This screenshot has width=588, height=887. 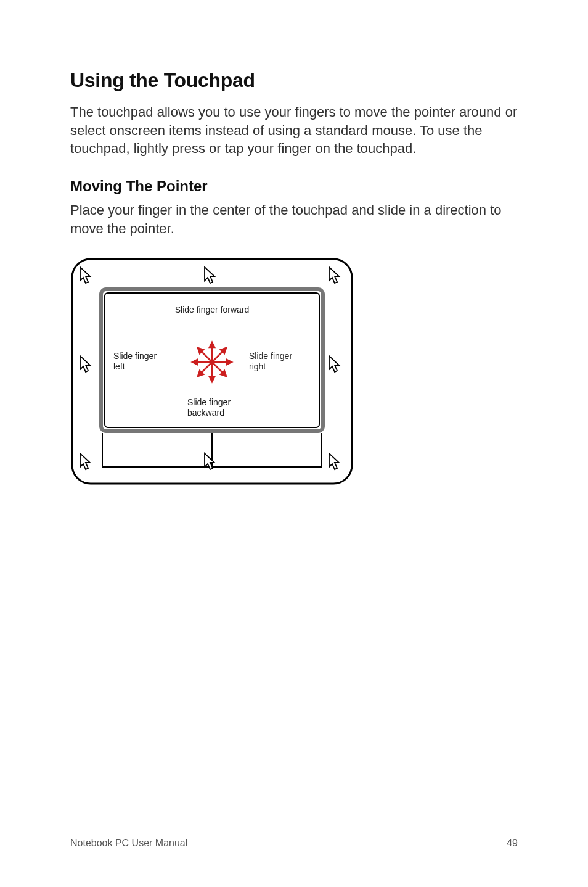 I want to click on page-footer: Notebook PC User Manual 49, so click(x=294, y=840).